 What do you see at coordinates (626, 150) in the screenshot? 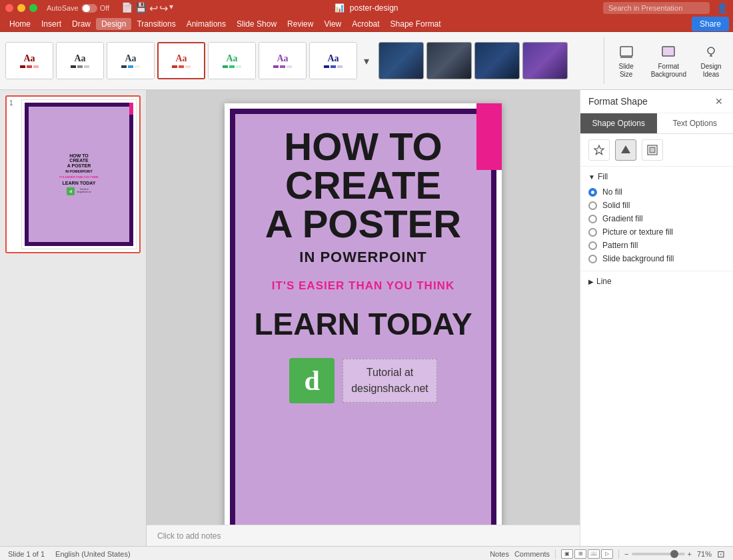
I see `fill-color-icon-button` at bounding box center [626, 150].